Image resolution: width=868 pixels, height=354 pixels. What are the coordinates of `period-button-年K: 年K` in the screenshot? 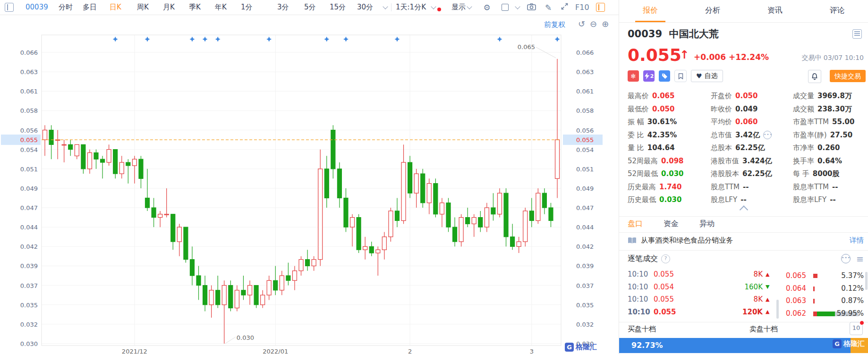 It's located at (221, 8).